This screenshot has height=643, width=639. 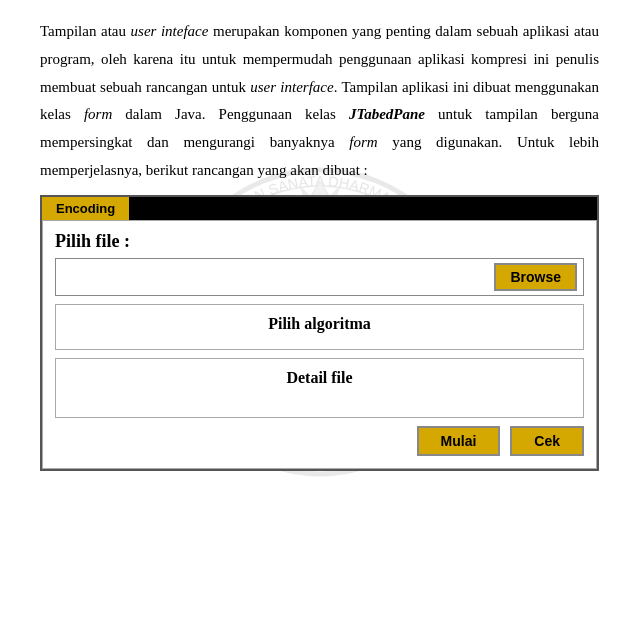 What do you see at coordinates (292, 87) in the screenshot?
I see `para-italic-2: user interface` at bounding box center [292, 87].